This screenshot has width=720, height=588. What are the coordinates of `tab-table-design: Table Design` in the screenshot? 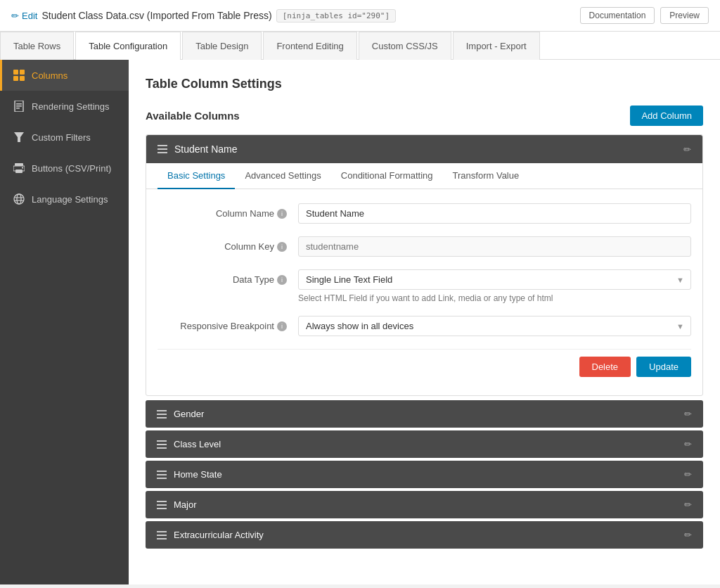 It's located at (222, 46).